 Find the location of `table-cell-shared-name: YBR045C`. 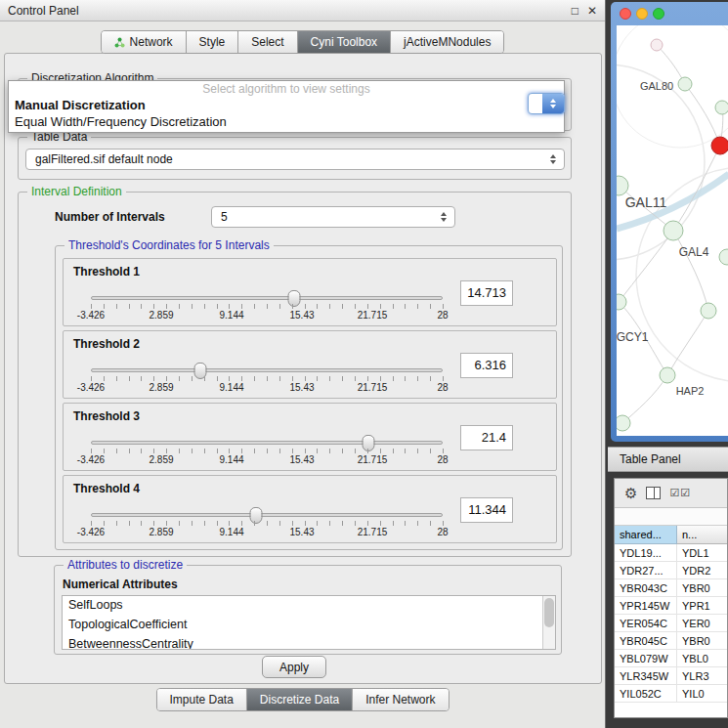

table-cell-shared-name: YBR045C is located at coordinates (646, 641).